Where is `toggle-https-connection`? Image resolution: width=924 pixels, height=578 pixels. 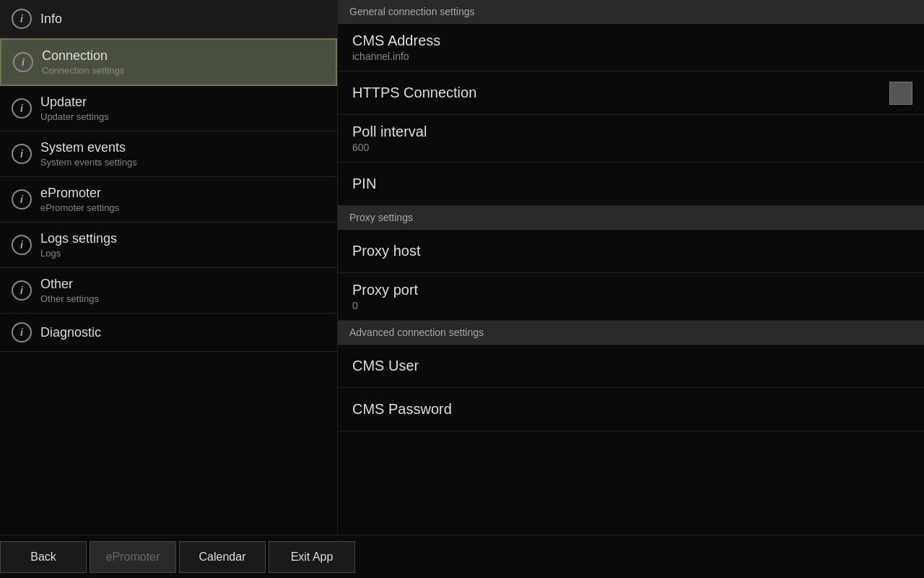 toggle-https-connection is located at coordinates (901, 93).